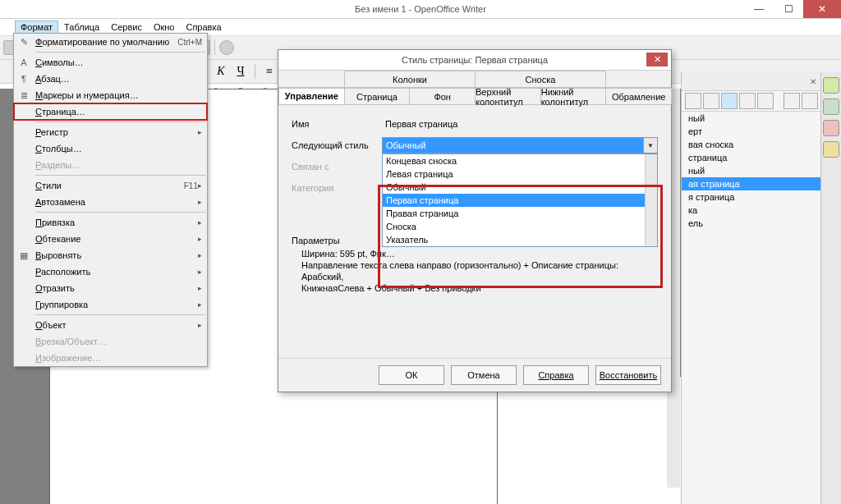 The height and width of the screenshot is (504, 841). I want to click on ok-button: ОК, so click(411, 375).